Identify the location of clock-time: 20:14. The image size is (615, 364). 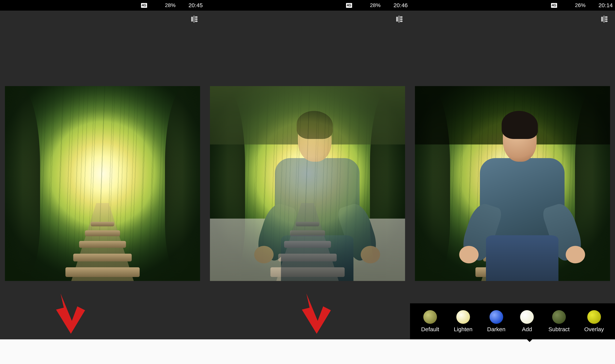
(606, 5).